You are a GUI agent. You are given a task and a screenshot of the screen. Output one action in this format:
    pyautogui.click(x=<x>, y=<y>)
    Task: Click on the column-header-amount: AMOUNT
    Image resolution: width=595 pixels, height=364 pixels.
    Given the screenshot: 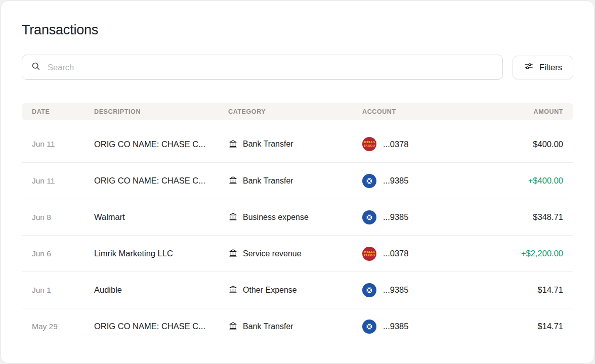 What is the action you would take?
    pyautogui.click(x=538, y=112)
    